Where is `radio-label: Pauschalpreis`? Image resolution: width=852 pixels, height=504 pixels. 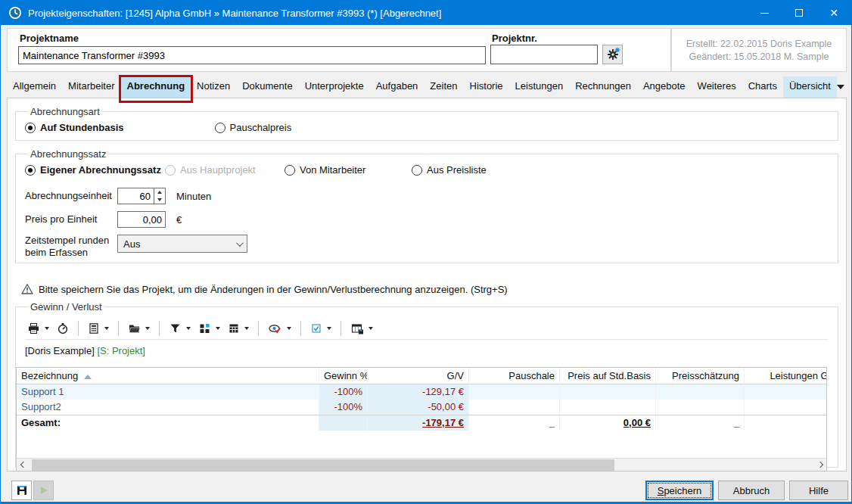
radio-label: Pauschalpreis is located at coordinates (261, 127).